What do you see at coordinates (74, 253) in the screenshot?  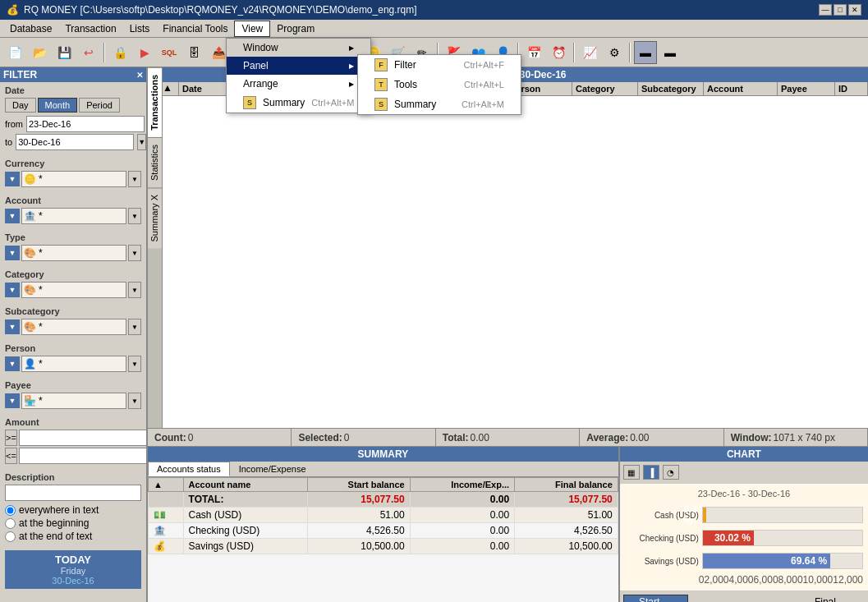 I see `type-select: 🎨 *` at bounding box center [74, 253].